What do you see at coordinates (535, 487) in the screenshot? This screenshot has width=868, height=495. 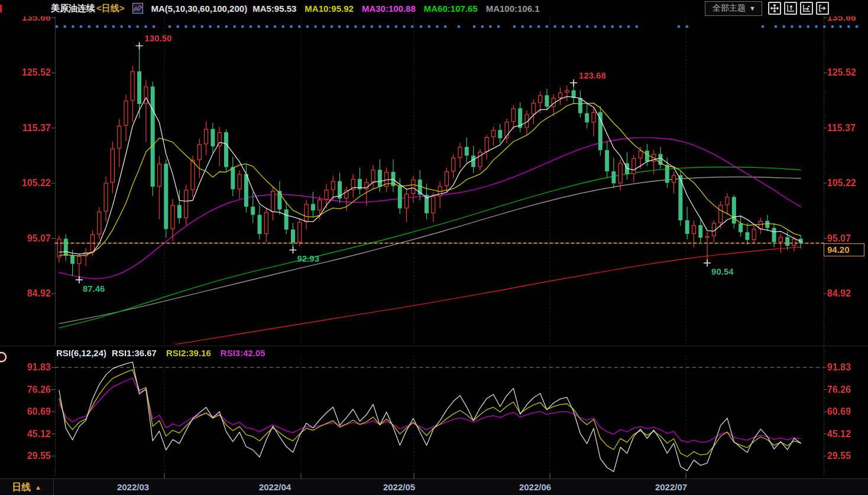 I see `date-axis-label: 2022/06` at bounding box center [535, 487].